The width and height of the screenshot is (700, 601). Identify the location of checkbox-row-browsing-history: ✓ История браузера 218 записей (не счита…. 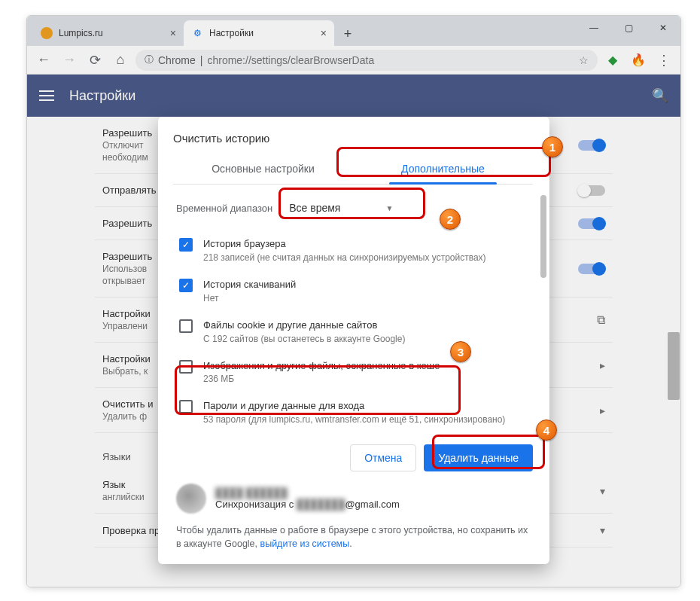
(359, 250).